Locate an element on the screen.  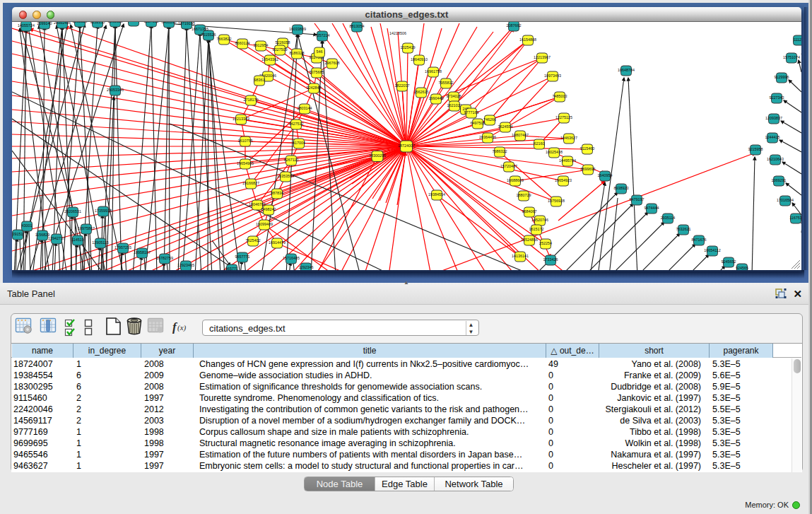
svg-text: 19384554 is located at coordinates (437, 194).